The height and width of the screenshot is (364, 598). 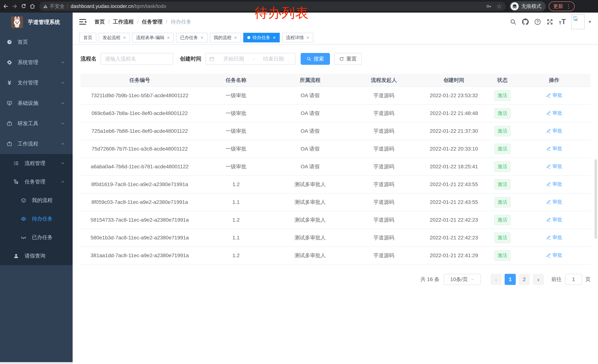 What do you see at coordinates (310, 80) in the screenshot?
I see `column-header: 所属流程` at bounding box center [310, 80].